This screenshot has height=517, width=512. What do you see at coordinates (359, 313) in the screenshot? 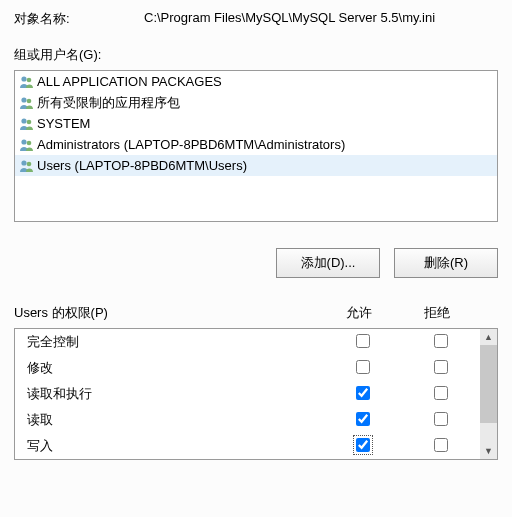
I see `allow-column-header: 允许` at bounding box center [359, 313].